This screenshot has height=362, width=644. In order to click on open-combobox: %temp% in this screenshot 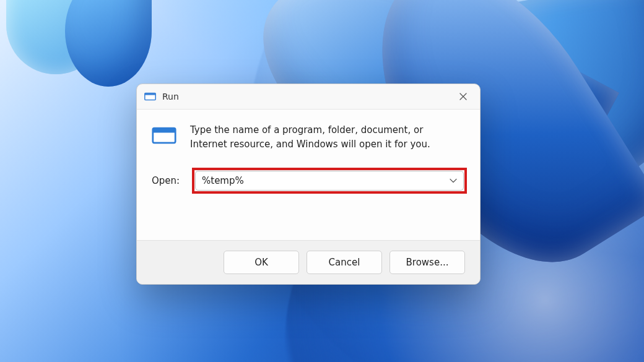, I will do `click(329, 181)`.